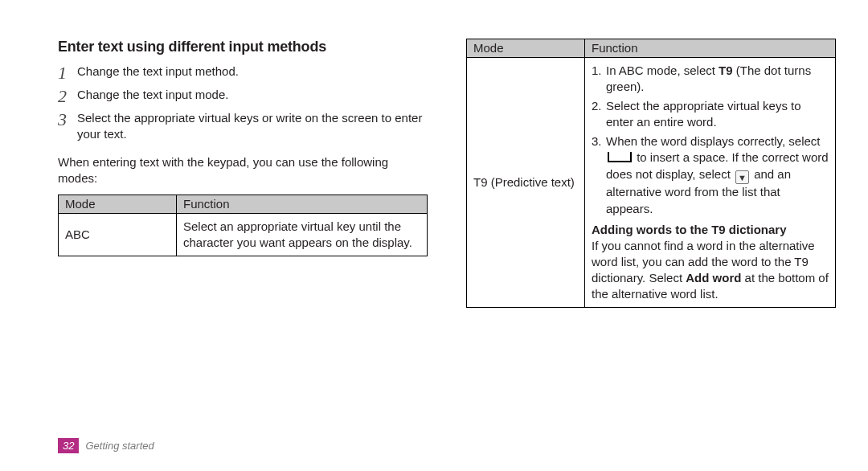  I want to click on mode-cell: T9 (Predictive text), so click(526, 183).